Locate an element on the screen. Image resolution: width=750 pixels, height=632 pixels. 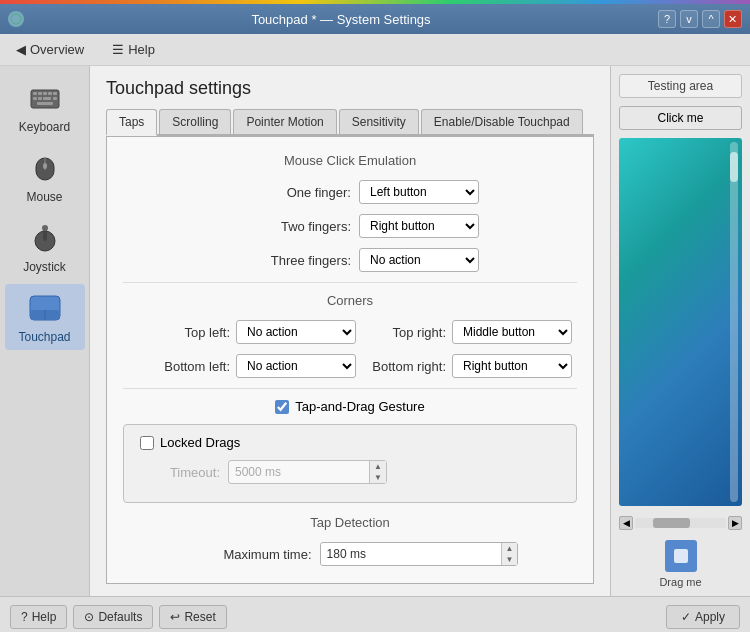
titlebar-controls: ? v ^ ✕ is located at coordinates (700, 19).